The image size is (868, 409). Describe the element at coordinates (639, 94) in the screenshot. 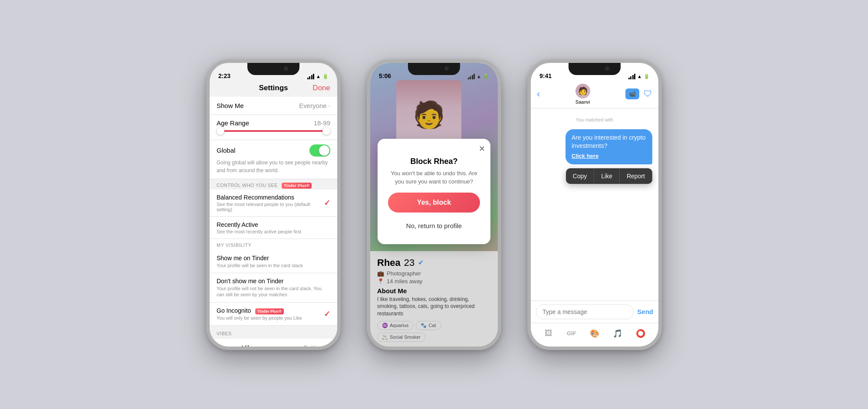

I see `chat-actions: 📹 🛡` at that location.